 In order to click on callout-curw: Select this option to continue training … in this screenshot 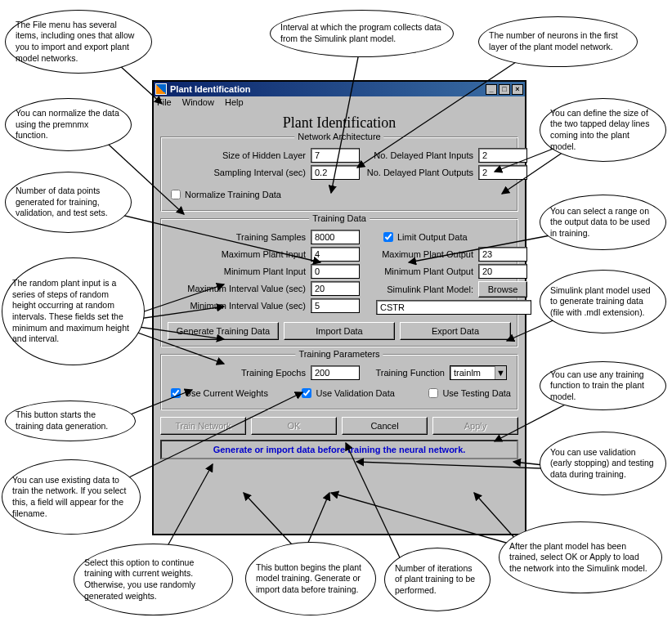, I will do `click(154, 579)`.